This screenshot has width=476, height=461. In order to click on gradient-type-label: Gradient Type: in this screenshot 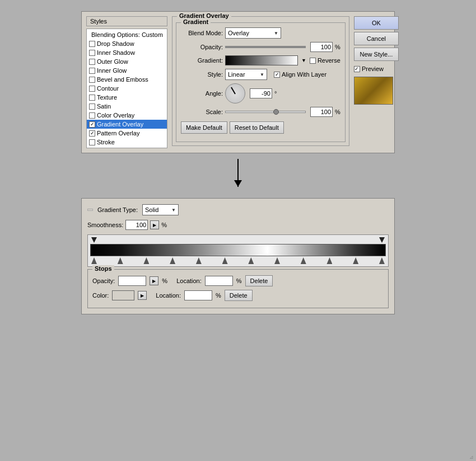, I will do `click(118, 210)`.